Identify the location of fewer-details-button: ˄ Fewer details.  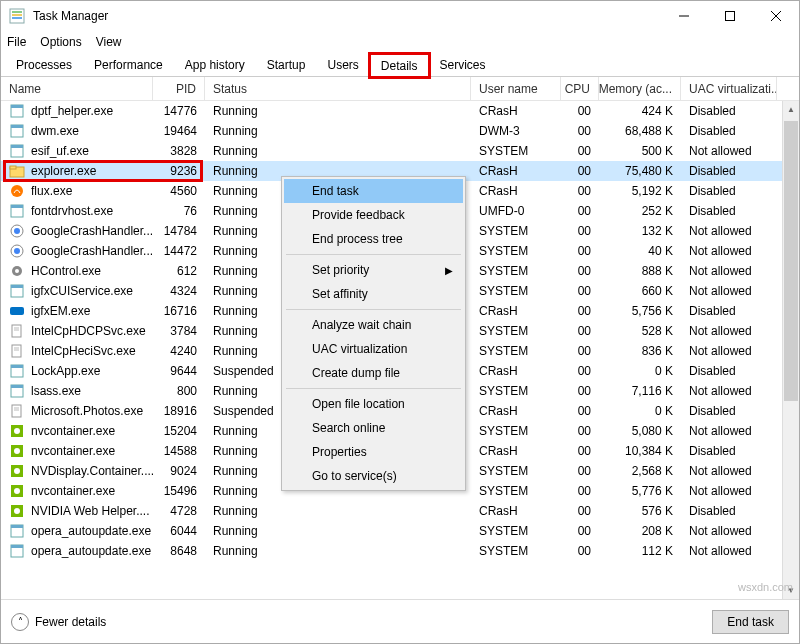
(58, 622).